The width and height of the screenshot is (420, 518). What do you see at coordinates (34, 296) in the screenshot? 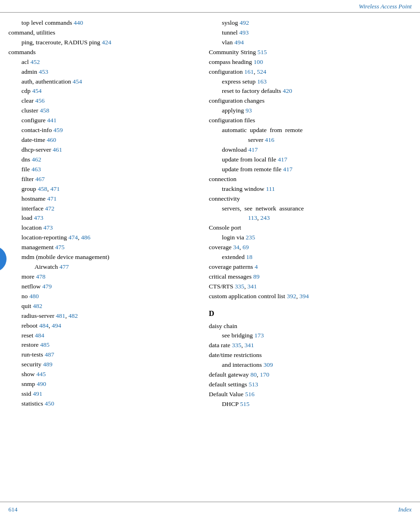
I see `page-link: 480` at bounding box center [34, 296].